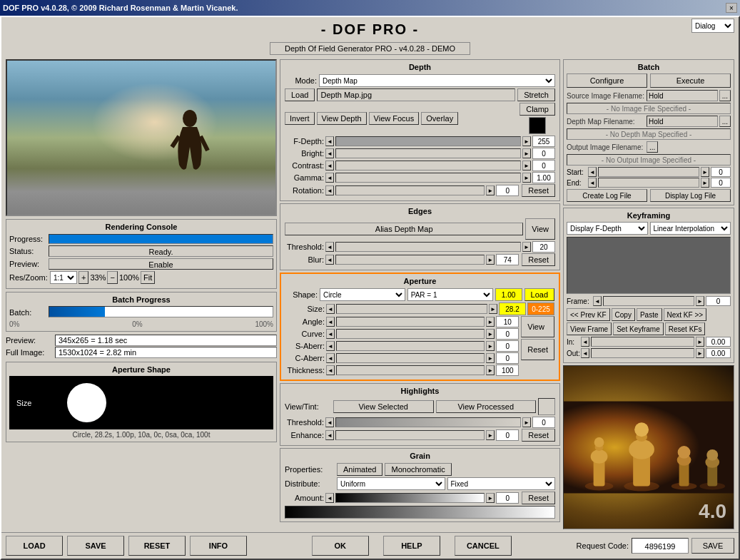  Describe the element at coordinates (112, 278) in the screenshot. I see `zoom-minus-button: −` at that location.